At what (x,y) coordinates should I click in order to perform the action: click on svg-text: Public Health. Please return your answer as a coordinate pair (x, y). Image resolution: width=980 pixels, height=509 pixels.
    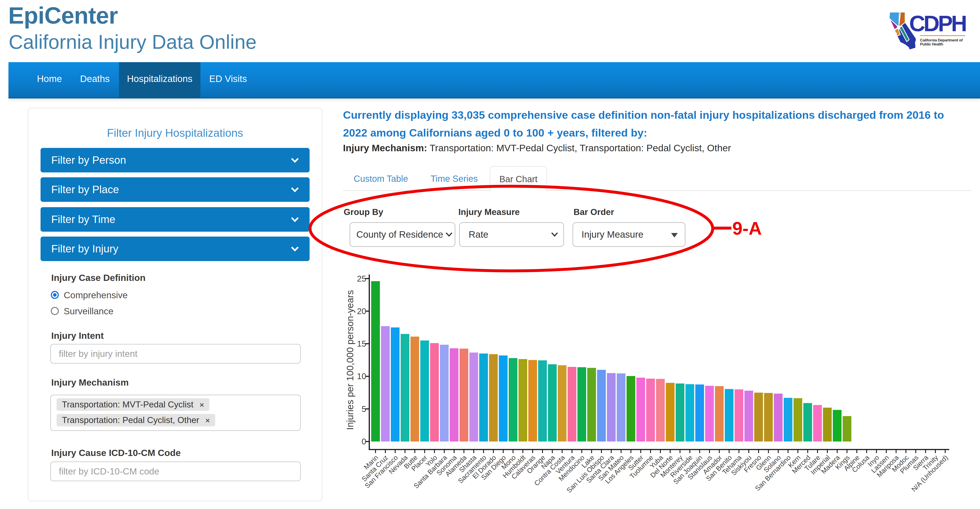
    Looking at the image, I should click on (932, 44).